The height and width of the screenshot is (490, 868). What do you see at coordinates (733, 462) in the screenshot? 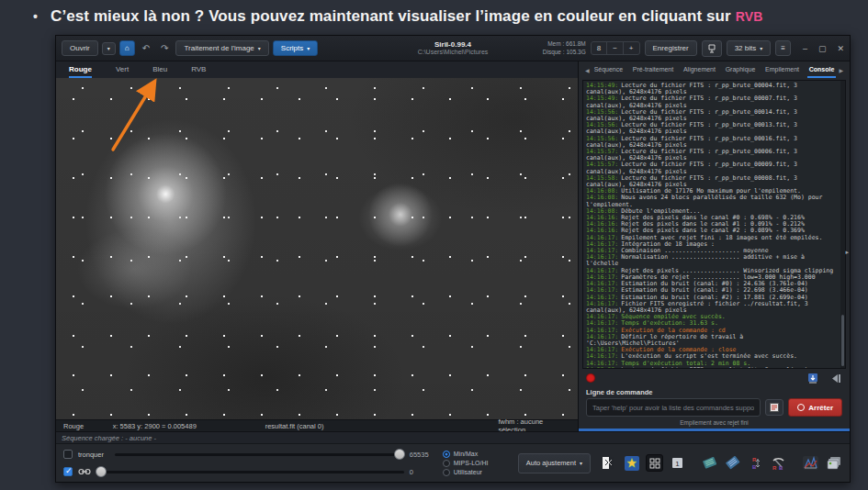
I see `sensor-card-alt-icon` at bounding box center [733, 462].